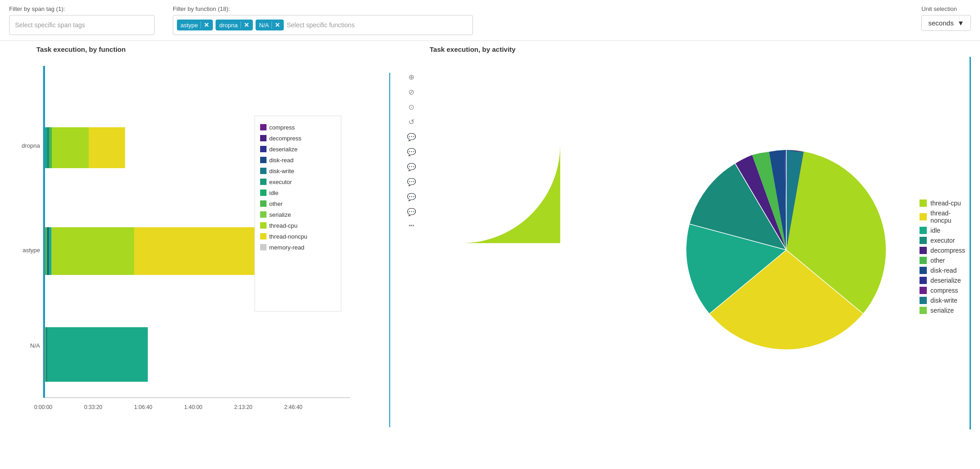 This screenshot has height=469, width=980. Describe the element at coordinates (288, 236) in the screenshot. I see `svg-text: thread-noncpu` at that location.